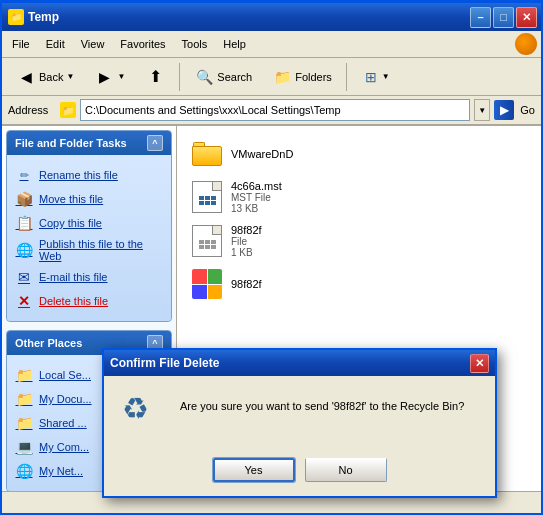  What do you see at coordinates (195, 44) in the screenshot?
I see `menu-tools: Tools` at bounding box center [195, 44].